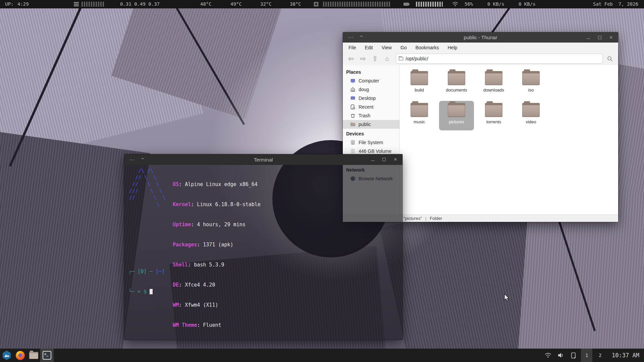 This screenshot has height=362, width=644. What do you see at coordinates (353, 89) in the screenshot?
I see `home-outline-icon` at bounding box center [353, 89].